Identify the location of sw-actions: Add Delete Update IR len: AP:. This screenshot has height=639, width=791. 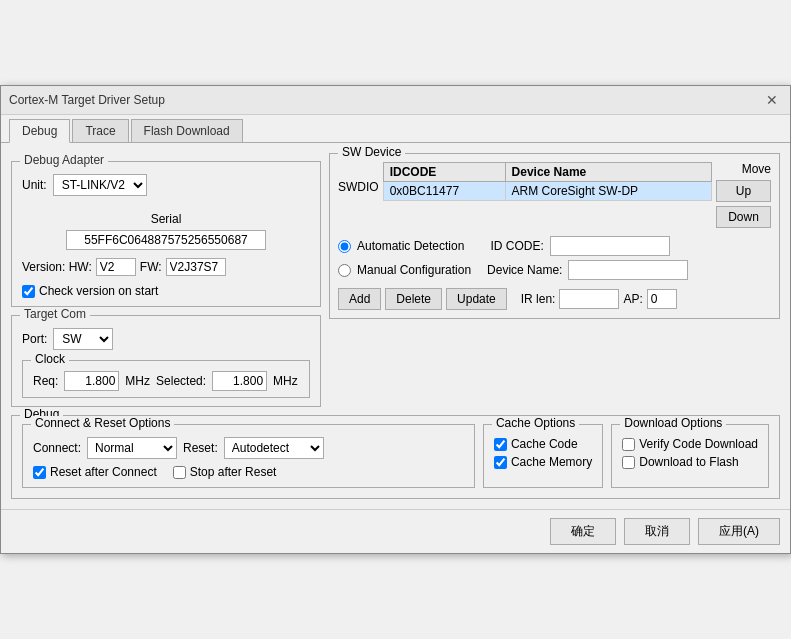
(554, 299).